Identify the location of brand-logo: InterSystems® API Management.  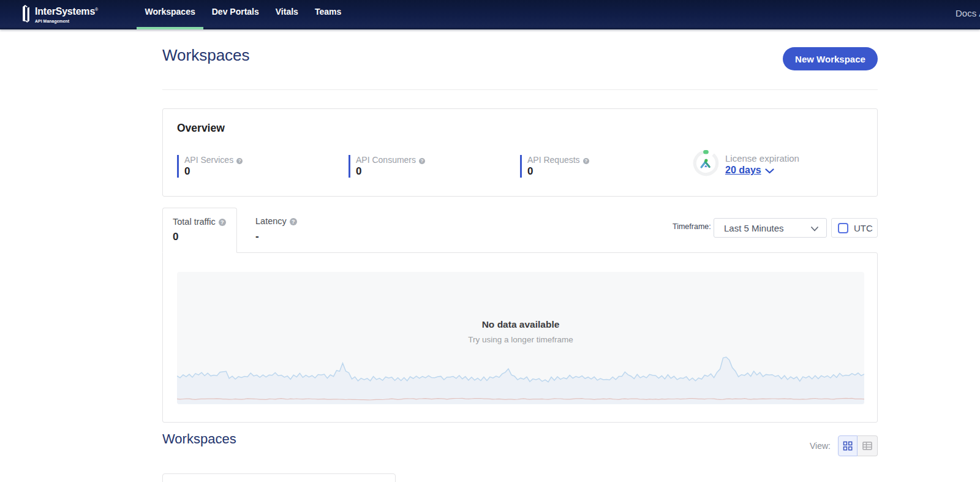
(60, 15).